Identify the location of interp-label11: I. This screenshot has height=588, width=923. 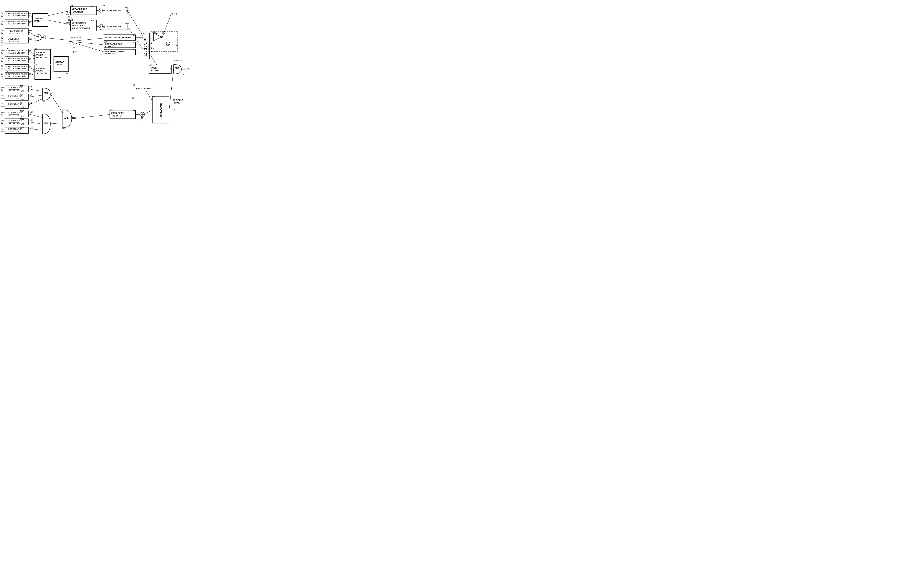
(145, 36).